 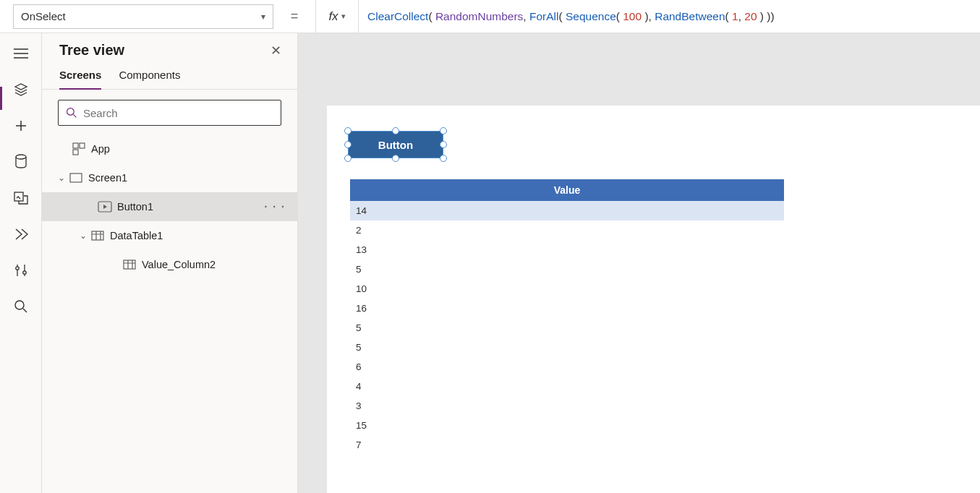 I want to click on fx-label: fx, so click(x=333, y=17).